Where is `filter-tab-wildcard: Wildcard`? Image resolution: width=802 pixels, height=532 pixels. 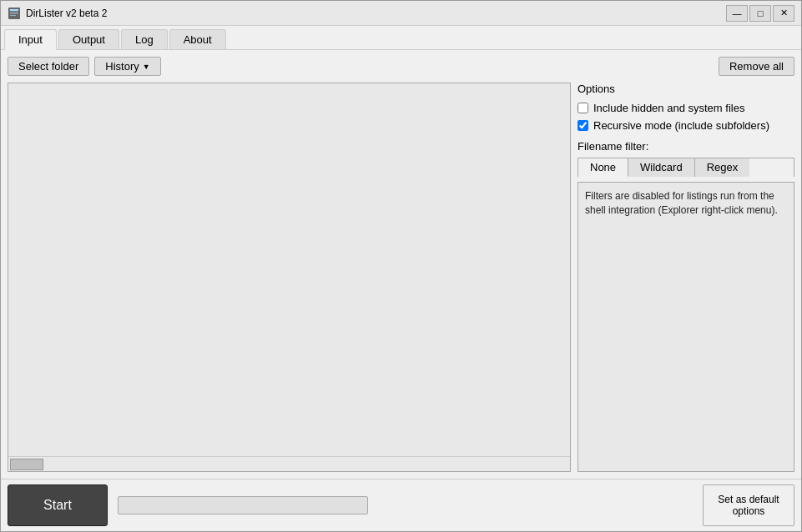 filter-tab-wildcard: Wildcard is located at coordinates (662, 168).